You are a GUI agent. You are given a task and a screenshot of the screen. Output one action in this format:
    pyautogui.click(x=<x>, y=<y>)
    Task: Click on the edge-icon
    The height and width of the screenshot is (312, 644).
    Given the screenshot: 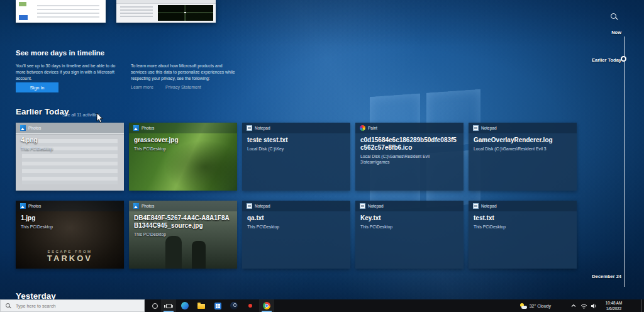 What is the action you would take?
    pyautogui.click(x=185, y=306)
    